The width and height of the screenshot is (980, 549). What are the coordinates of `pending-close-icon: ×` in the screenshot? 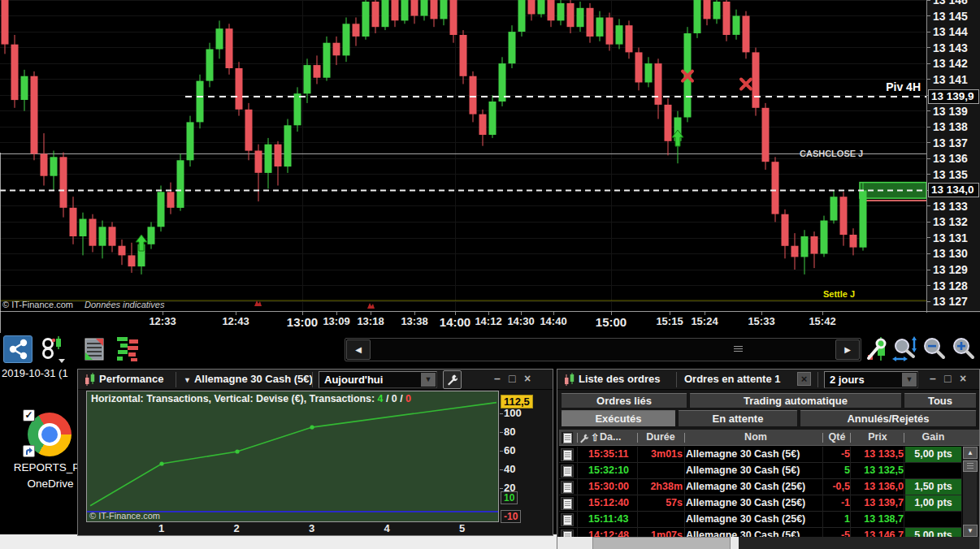 It's located at (804, 378).